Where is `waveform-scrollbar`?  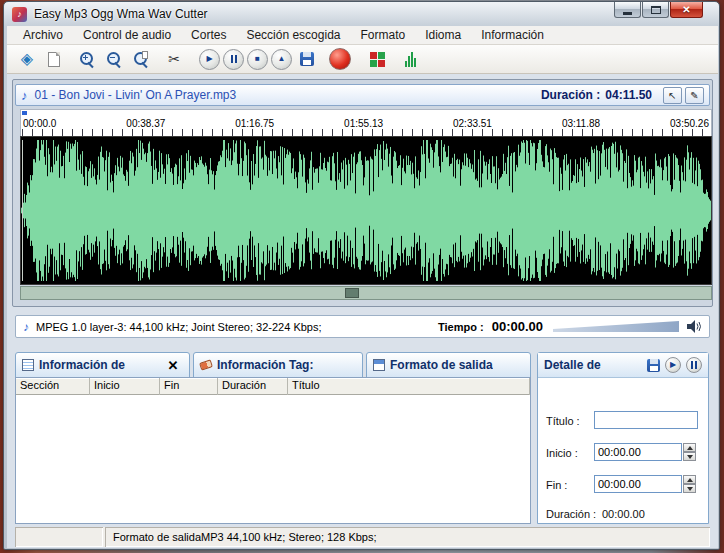
waveform-scrollbar is located at coordinates (366, 293).